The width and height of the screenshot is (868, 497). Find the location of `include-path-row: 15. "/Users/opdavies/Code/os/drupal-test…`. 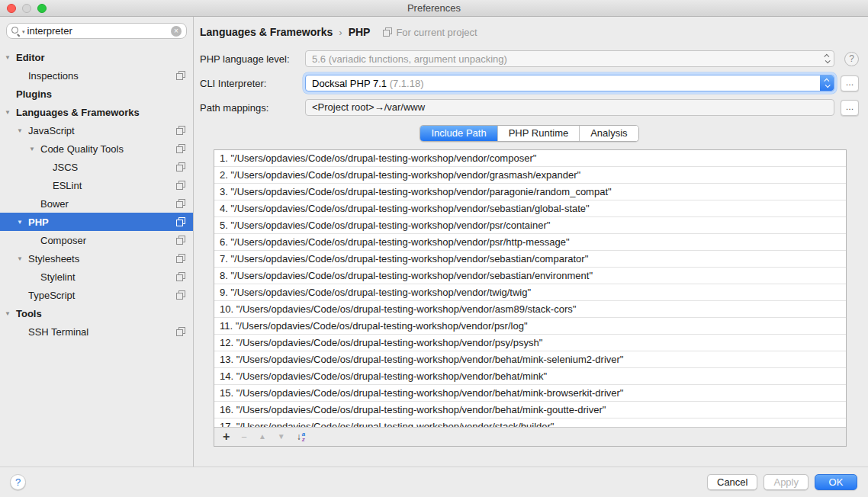

include-path-row: 15. "/Users/opdavies/Code/os/drupal-test… is located at coordinates (530, 393).